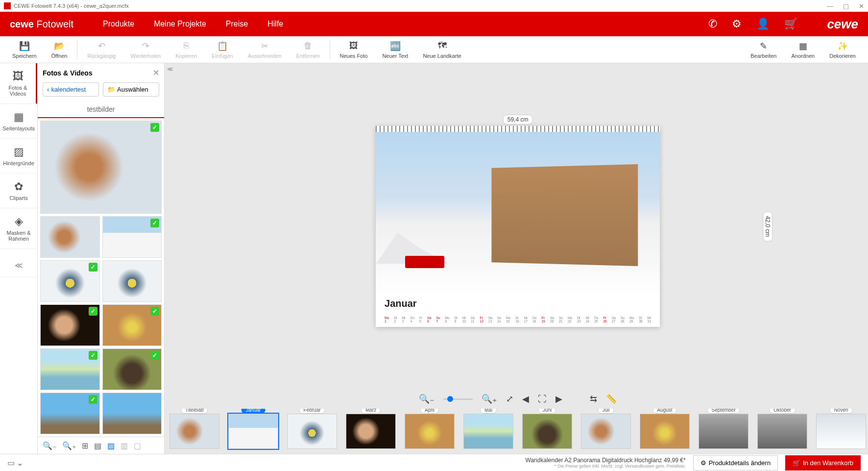  I want to click on vtab-fotosvideos: 🖼Fotos & Videos, so click(19, 83).